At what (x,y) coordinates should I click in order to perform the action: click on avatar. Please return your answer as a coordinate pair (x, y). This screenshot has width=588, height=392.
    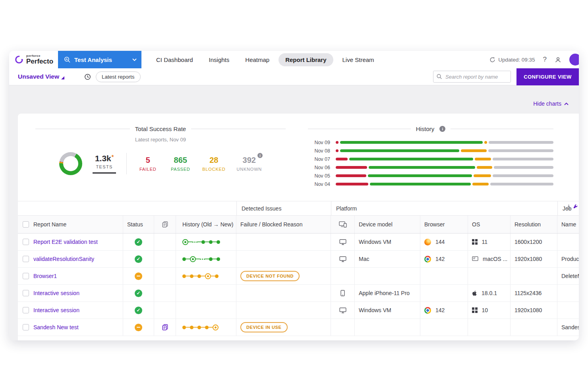
    Looking at the image, I should click on (574, 60).